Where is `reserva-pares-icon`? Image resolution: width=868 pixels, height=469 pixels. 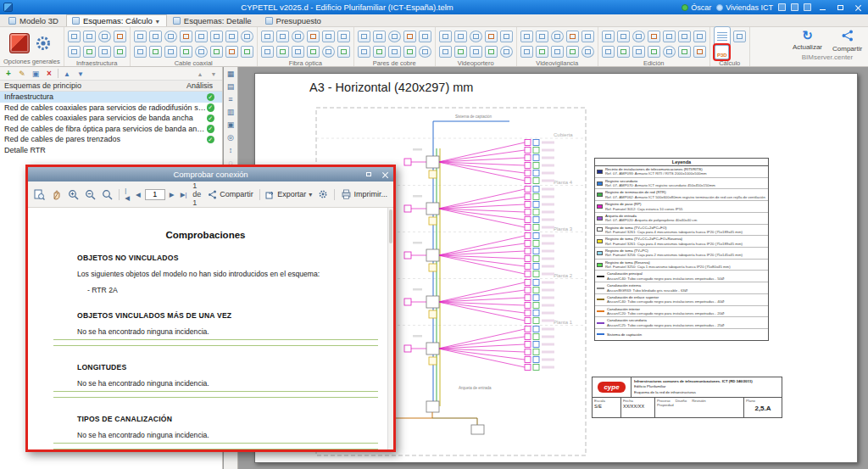 reserva-pares-icon is located at coordinates (426, 52).